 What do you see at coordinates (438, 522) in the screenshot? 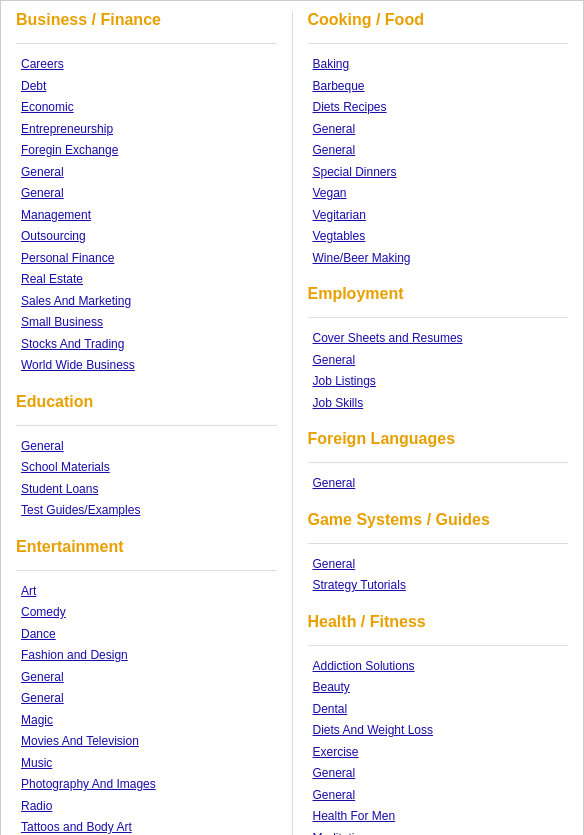
I see `category-title: Game Systems / Guides` at bounding box center [438, 522].